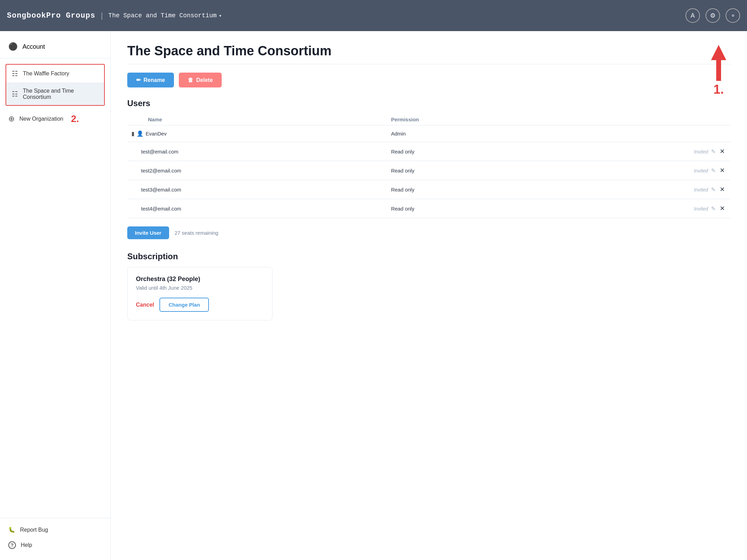 Image resolution: width=747 pixels, height=560 pixels. I want to click on user-name-cell: ▮ 👤 EvanDev, so click(257, 134).